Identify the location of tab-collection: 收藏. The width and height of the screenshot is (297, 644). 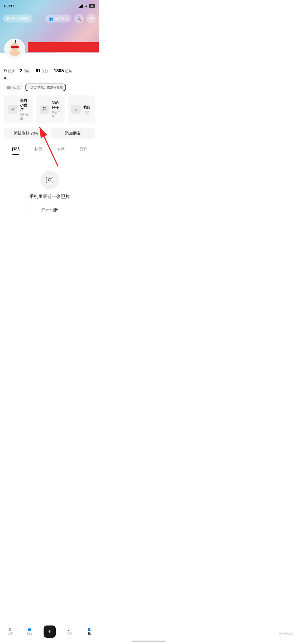
(61, 149).